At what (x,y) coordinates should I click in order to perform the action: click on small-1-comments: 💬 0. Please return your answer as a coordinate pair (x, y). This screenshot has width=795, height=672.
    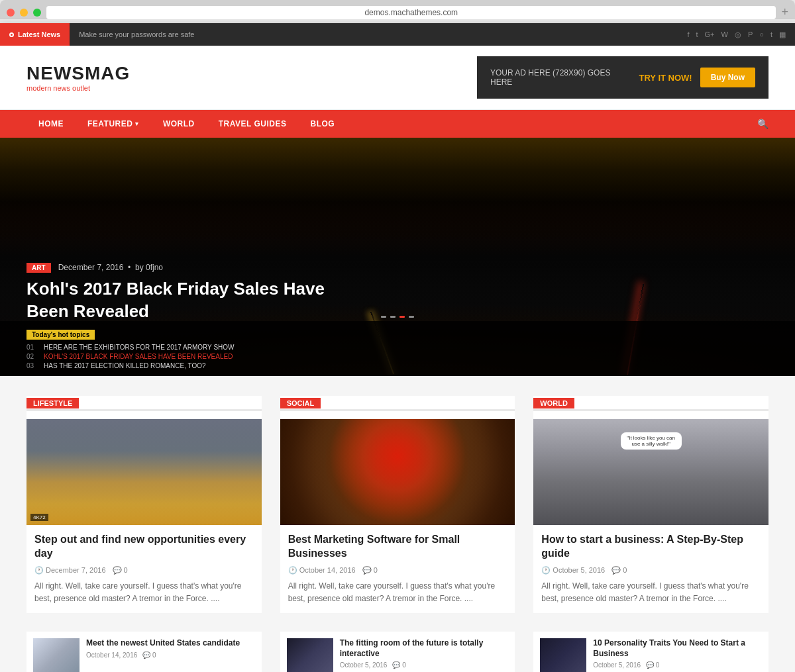
    Looking at the image, I should click on (149, 655).